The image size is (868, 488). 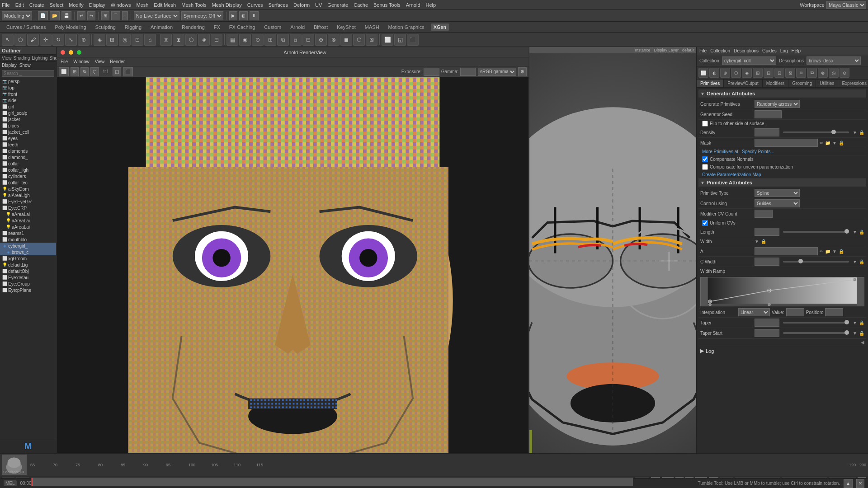 I want to click on poly-btn7: ⊟, so click(x=308, y=40).